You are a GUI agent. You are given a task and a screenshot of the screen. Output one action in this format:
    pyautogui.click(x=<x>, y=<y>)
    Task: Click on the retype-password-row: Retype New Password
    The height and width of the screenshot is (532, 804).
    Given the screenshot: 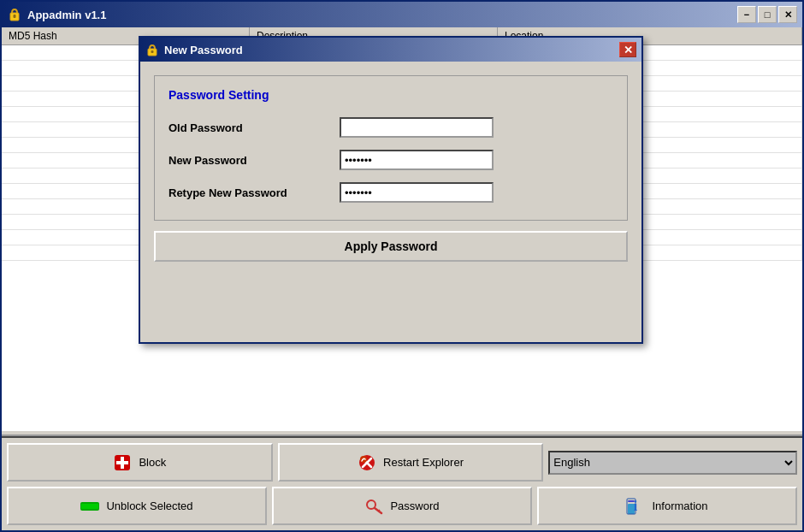 What is the action you would take?
    pyautogui.click(x=391, y=192)
    